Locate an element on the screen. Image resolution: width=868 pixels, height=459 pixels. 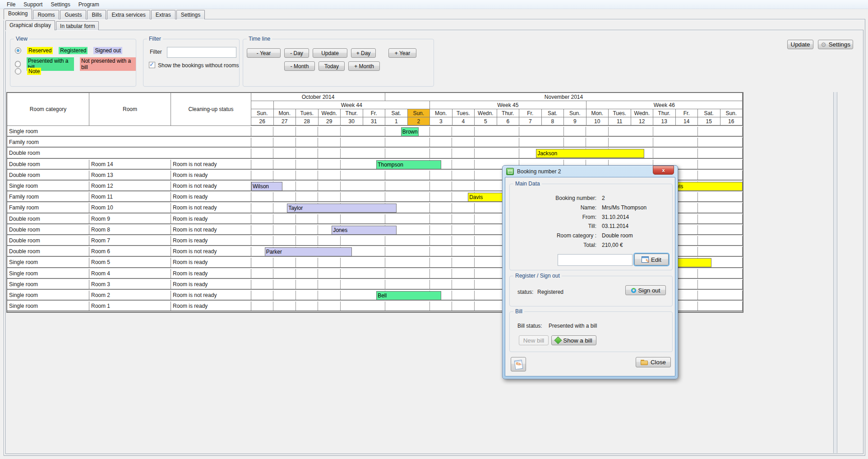
subtab-graphical-display: Graphical display is located at coordinates (30, 25).